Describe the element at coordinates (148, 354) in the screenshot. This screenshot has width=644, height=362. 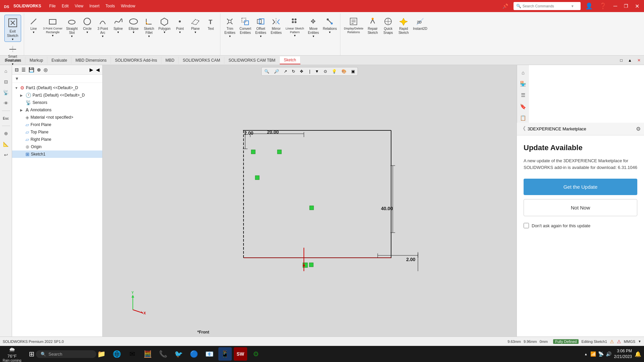
I see `taskbar-calculator: 🧮` at that location.